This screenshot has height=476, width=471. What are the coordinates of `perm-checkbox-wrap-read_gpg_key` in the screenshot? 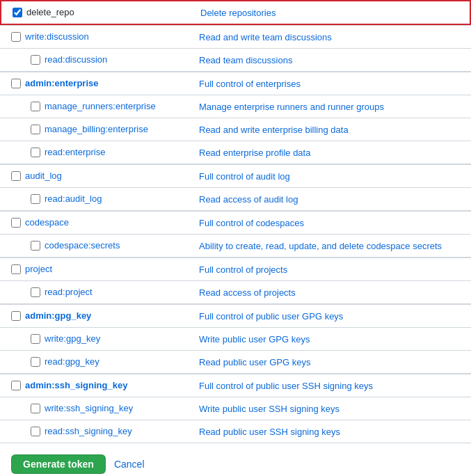 It's located at (35, 362).